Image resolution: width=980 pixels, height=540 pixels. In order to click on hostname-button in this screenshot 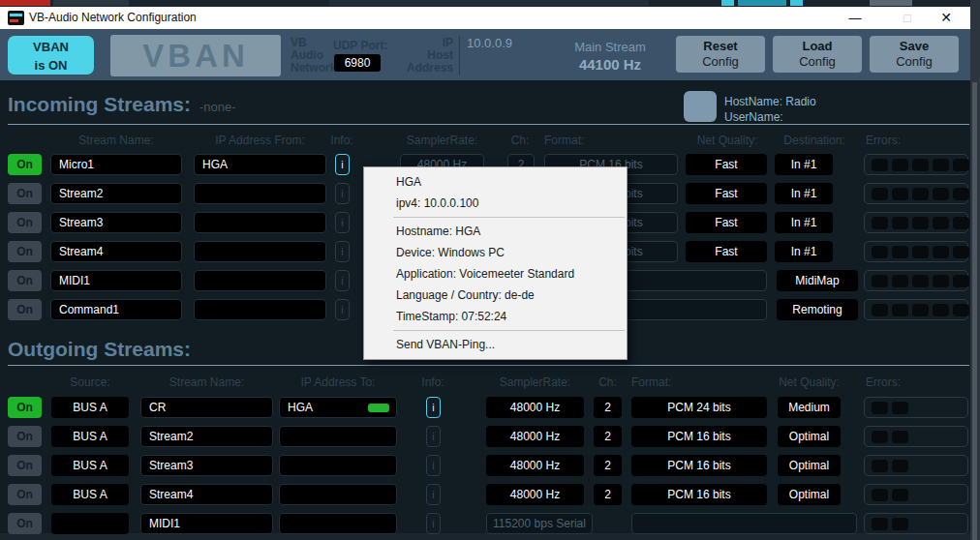, I will do `click(700, 106)`.